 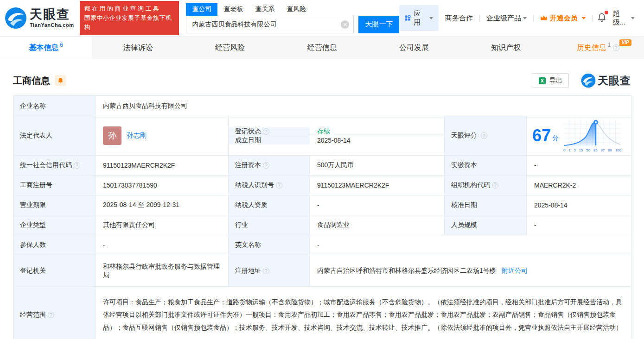 What do you see at coordinates (269, 271) in the screenshot?
I see `reg-address-label: 注册地址?` at bounding box center [269, 271].